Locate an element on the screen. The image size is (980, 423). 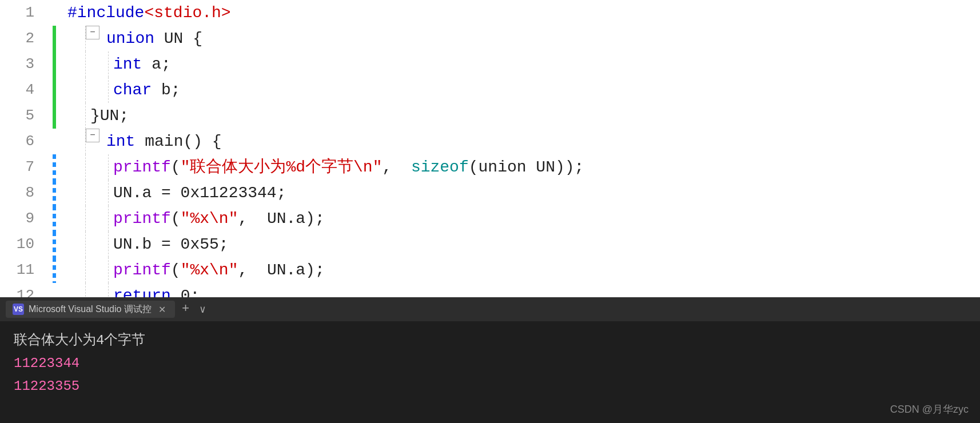
code-token: char is located at coordinates (133, 90).